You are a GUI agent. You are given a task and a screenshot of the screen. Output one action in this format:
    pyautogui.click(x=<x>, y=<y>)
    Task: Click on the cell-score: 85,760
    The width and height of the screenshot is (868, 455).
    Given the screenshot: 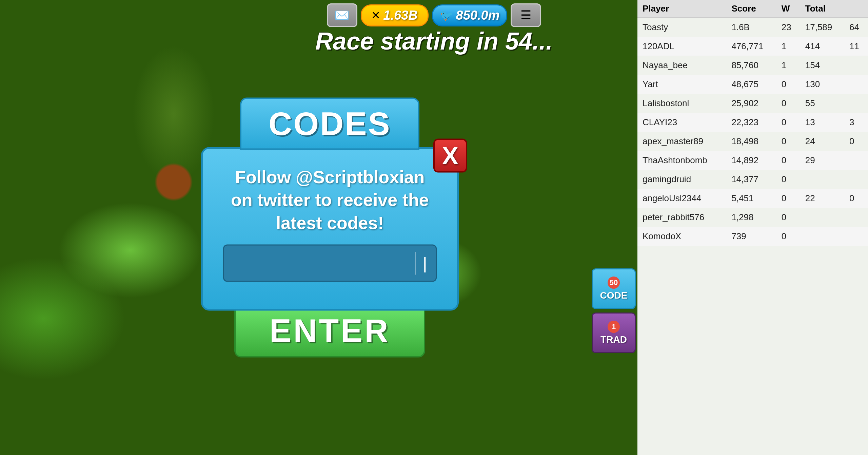 What is the action you would take?
    pyautogui.click(x=751, y=65)
    